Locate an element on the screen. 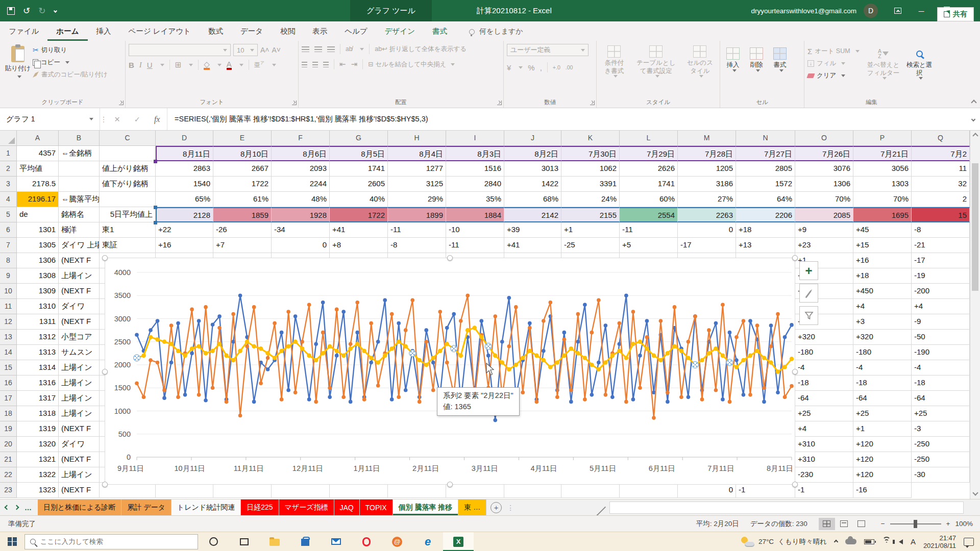  comma-icon: , is located at coordinates (541, 67).